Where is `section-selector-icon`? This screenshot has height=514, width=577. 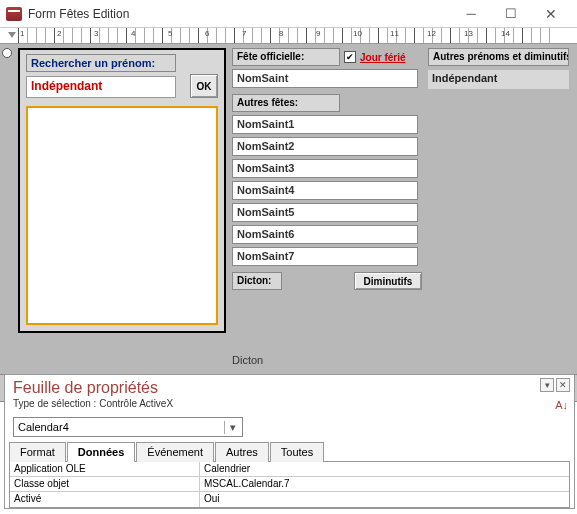
section-selector-icon is located at coordinates (7, 53).